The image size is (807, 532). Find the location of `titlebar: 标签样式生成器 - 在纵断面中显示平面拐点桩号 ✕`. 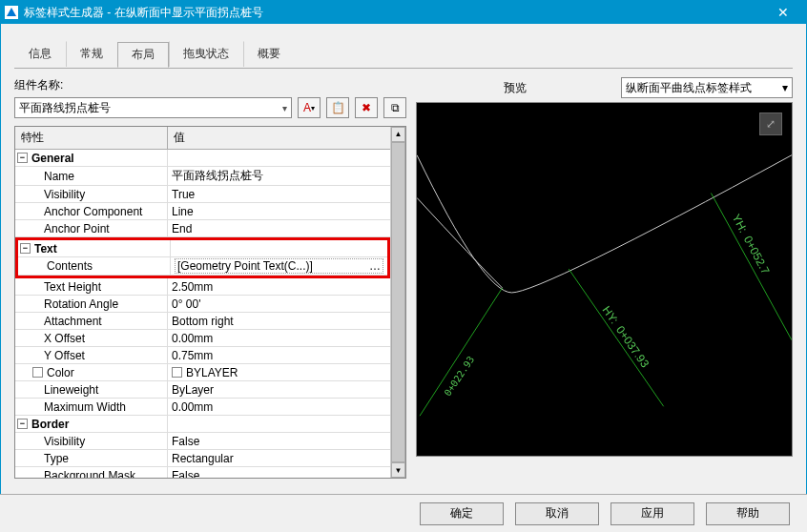

titlebar: 标签样式生成器 - 在纵断面中显示平面拐点桩号 ✕ is located at coordinates (404, 12).